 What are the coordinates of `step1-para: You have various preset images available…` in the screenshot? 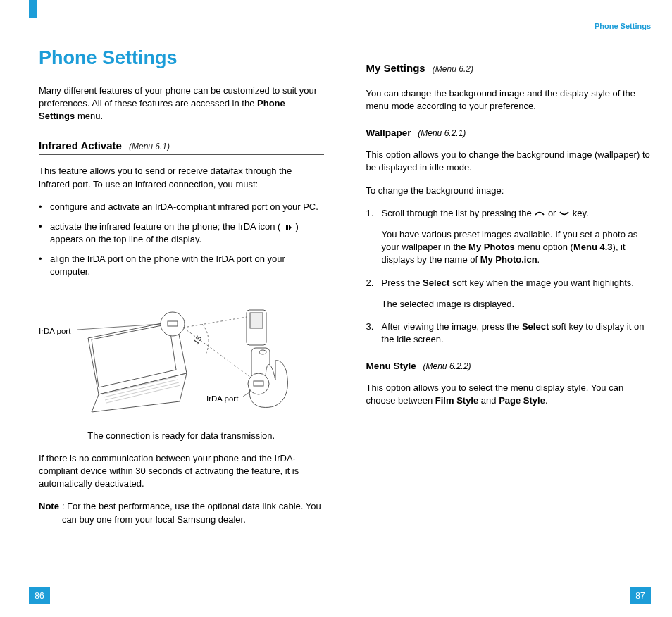 It's located at (517, 248).